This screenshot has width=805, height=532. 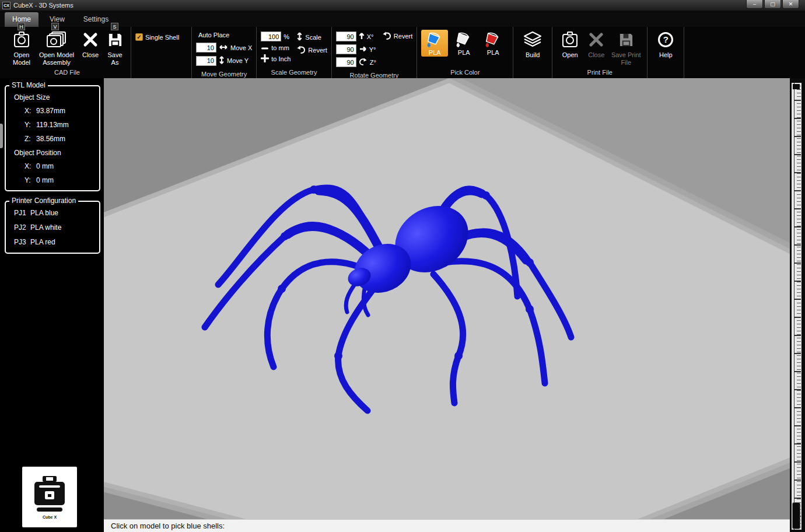 What do you see at coordinates (67, 72) in the screenshot?
I see `cad-file-group-label: CAD File` at bounding box center [67, 72].